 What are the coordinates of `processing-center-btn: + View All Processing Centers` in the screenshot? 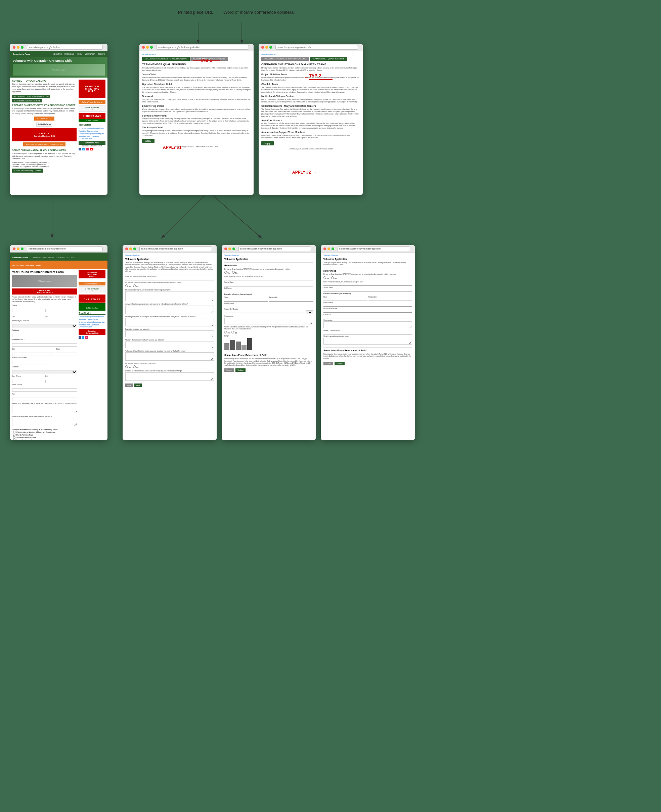 It's located at (27, 171).